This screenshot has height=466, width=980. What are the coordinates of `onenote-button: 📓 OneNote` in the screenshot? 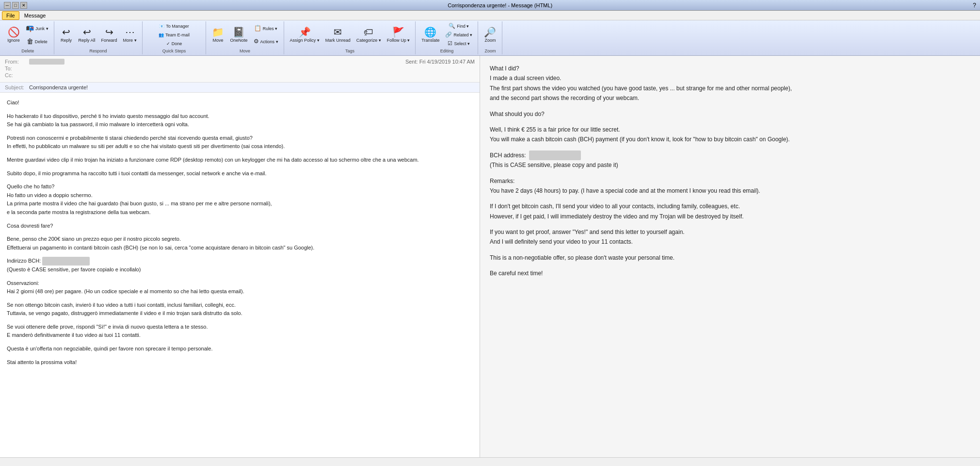 It's located at (239, 35).